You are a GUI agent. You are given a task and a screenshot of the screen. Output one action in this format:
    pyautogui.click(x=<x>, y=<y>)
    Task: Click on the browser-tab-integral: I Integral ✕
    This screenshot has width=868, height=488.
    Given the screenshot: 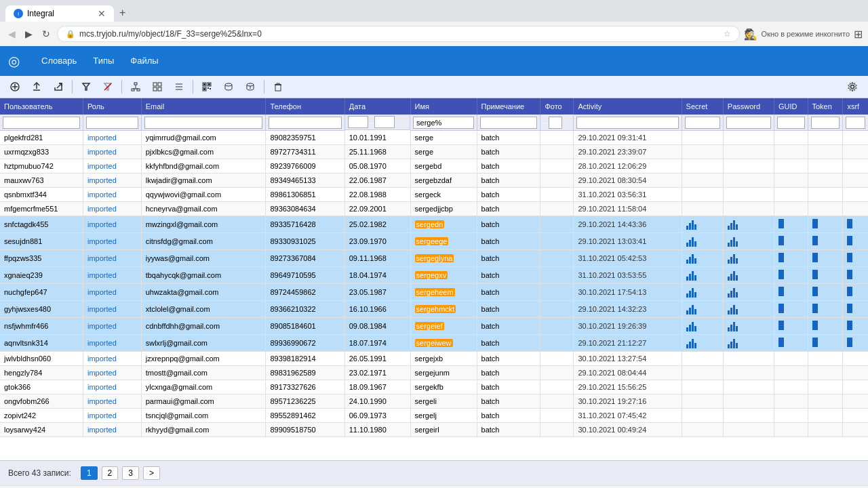 What is the action you would take?
    pyautogui.click(x=60, y=14)
    